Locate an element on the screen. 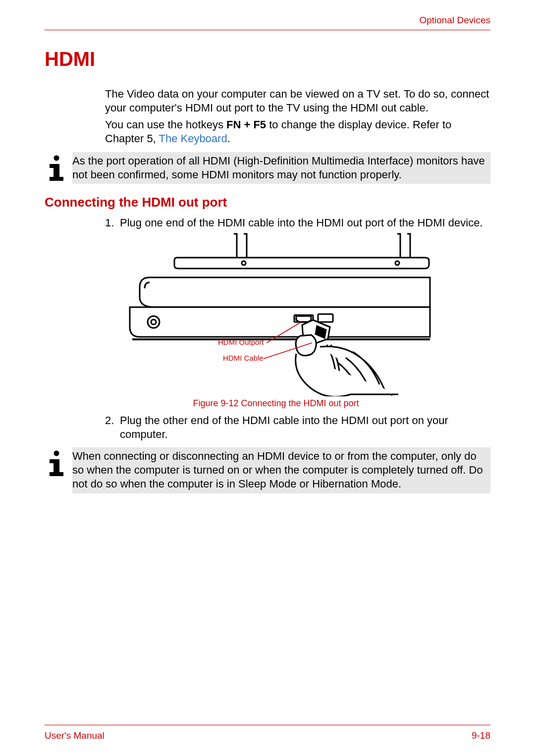 This screenshot has height=756, width=535. header-rule is located at coordinates (268, 30).